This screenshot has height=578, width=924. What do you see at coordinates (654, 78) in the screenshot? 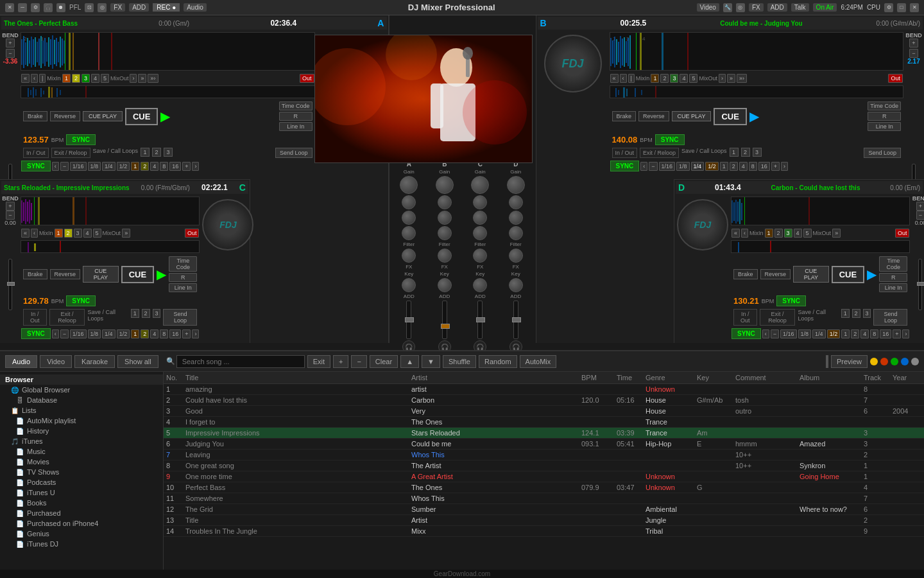
I see `deck-b-num1: 1` at bounding box center [654, 78].